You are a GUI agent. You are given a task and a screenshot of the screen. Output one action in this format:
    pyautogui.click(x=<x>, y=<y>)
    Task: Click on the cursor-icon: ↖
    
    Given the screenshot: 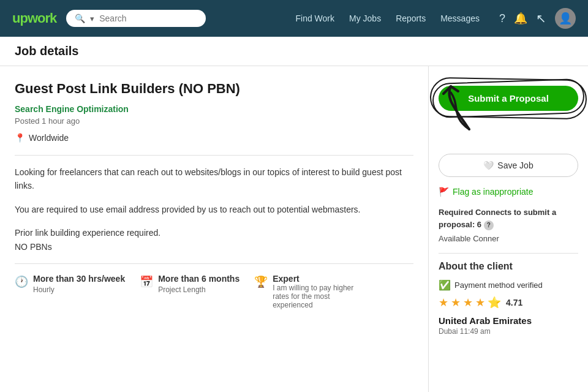 What is the action you would take?
    pyautogui.click(x=541, y=18)
    